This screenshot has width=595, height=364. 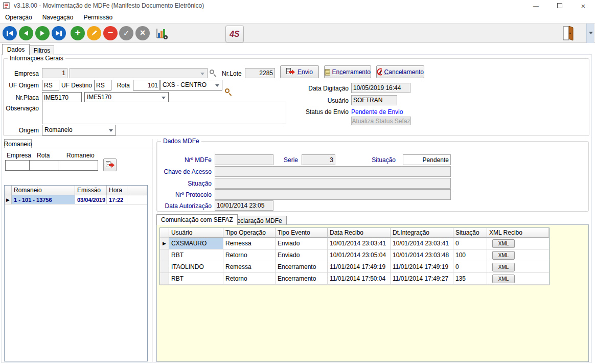 I want to click on nr-placa-field, so click(x=62, y=97).